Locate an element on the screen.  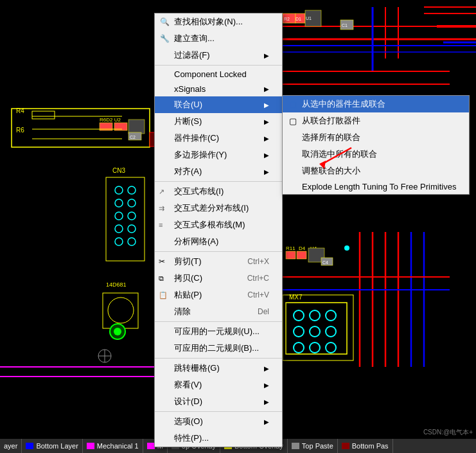
watermark: CSDN:@电气本+ is located at coordinates (448, 432).